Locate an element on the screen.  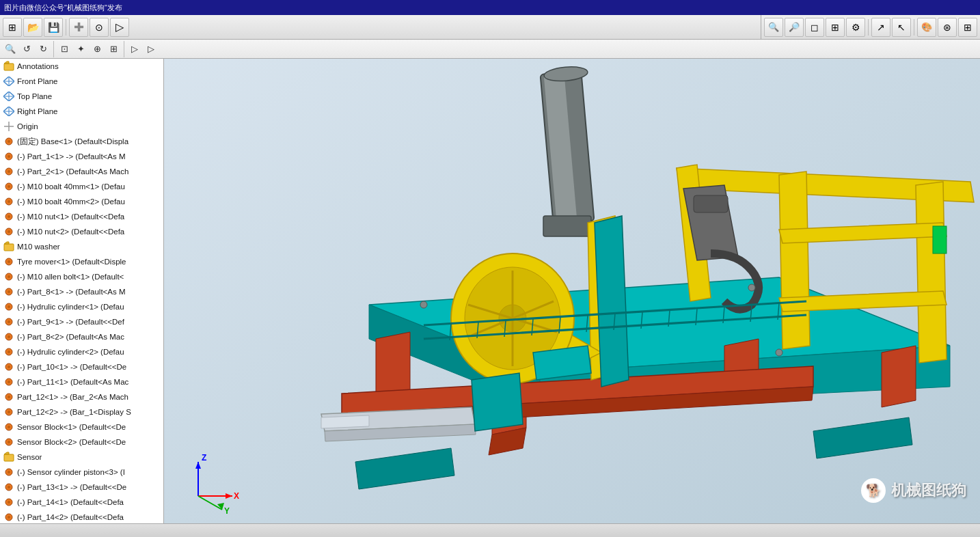
tree-item-part10-1: (-) Part_10<1> -> (Default<<De is located at coordinates (82, 367).